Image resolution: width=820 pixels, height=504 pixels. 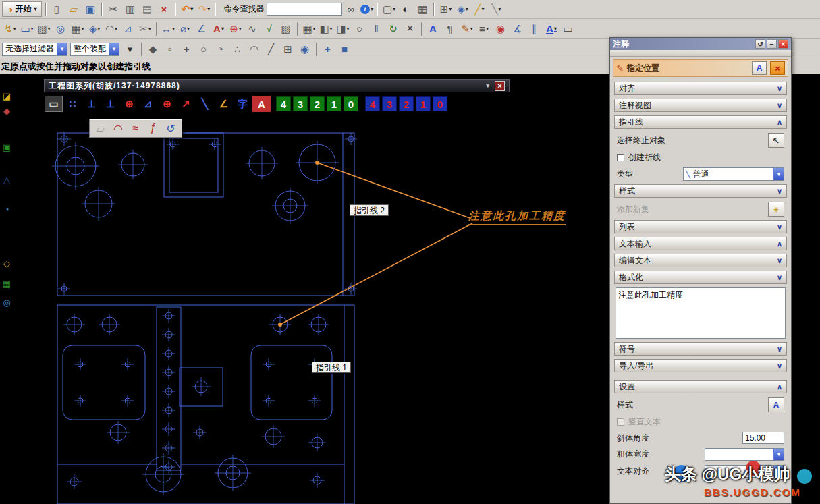 I want to click on layer-green-button: 1, so click(x=334, y=104).